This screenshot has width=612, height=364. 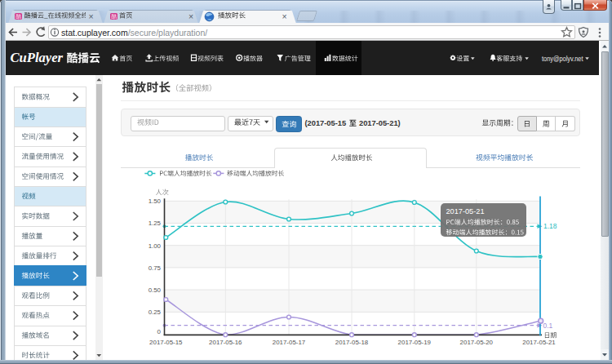 What do you see at coordinates (380, 123) in the screenshot?
I see `svg-text: 2017-05-21)` at bounding box center [380, 123].